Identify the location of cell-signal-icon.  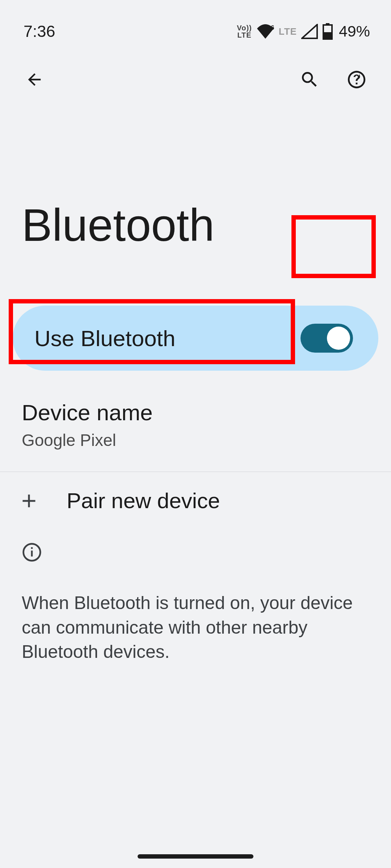
(310, 31).